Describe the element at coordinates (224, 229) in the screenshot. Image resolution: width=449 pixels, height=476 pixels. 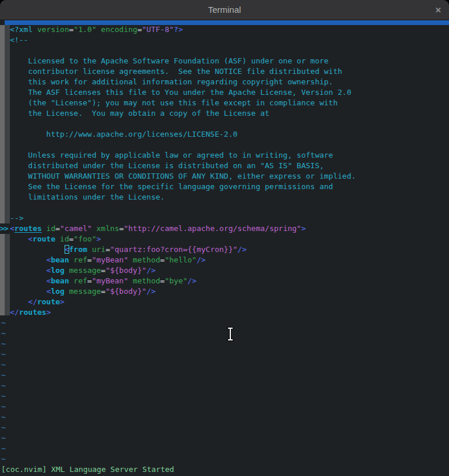
I see `code-line: <routes id="camel" xmlns="http://camel.a…` at that location.